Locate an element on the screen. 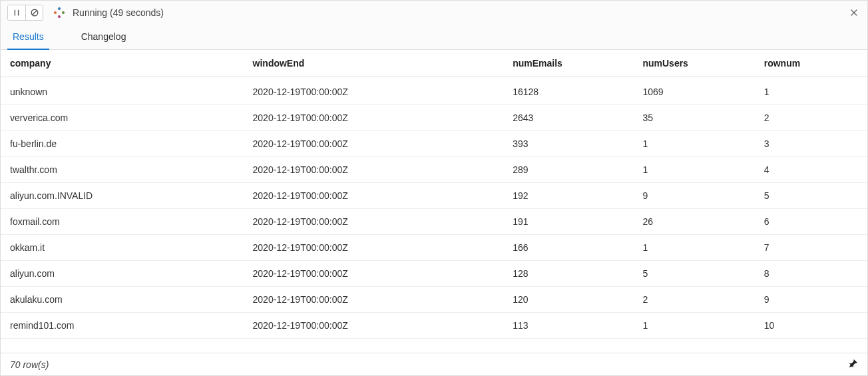  cell-numEmails: 166 is located at coordinates (568, 248).